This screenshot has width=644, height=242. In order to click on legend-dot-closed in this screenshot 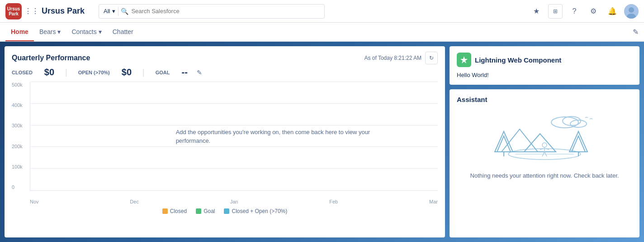, I will do `click(165, 211)`.